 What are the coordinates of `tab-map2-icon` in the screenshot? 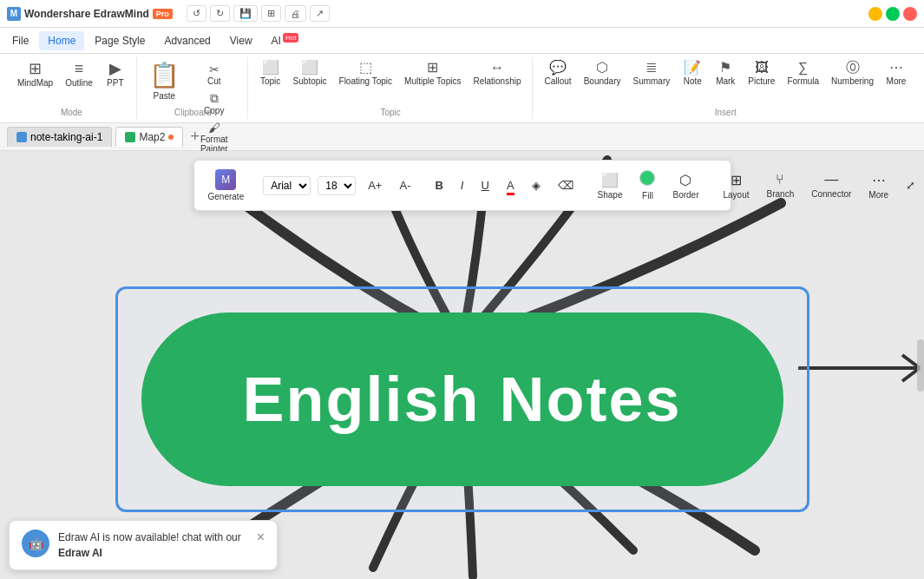 It's located at (130, 137).